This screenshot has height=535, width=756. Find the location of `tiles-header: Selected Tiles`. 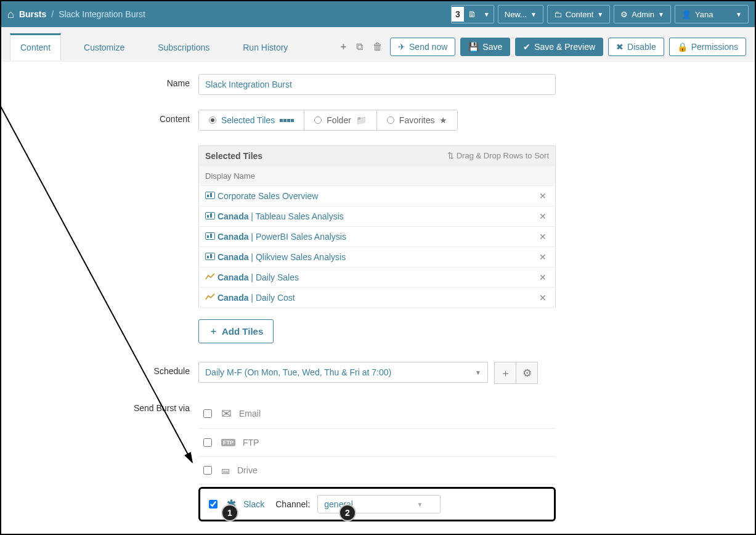

tiles-header: Selected Tiles is located at coordinates (234, 156).